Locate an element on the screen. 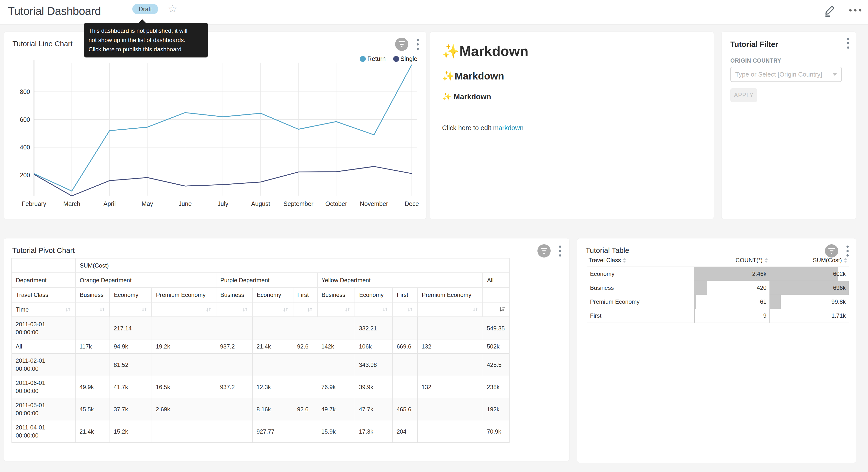  pivot-metric-row: SUM(Cost) is located at coordinates (261, 266).